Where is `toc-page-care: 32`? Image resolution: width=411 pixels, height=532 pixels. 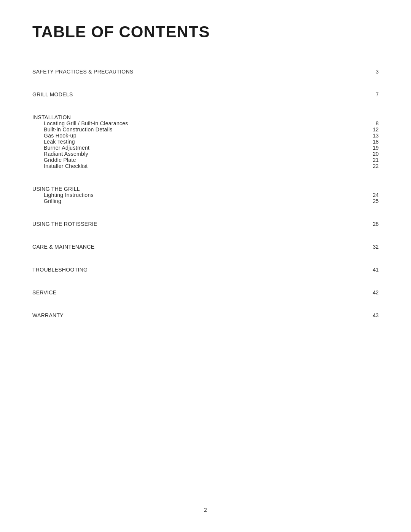 toc-page-care: 32 is located at coordinates (373, 247).